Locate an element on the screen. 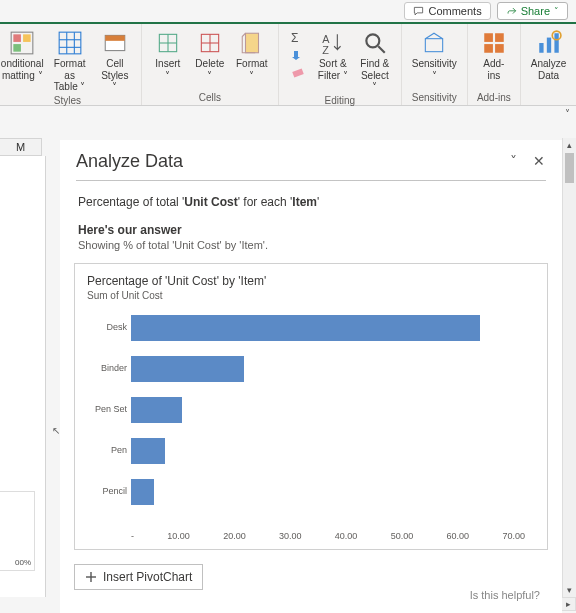  sort-filter-button: AZ Sort & Filter ˅ is located at coordinates (333, 62).